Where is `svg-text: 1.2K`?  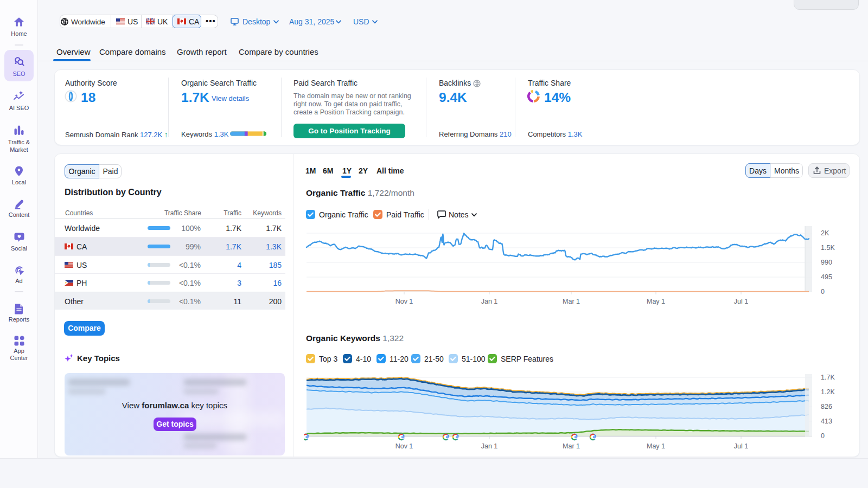
svg-text: 1.2K is located at coordinates (828, 392).